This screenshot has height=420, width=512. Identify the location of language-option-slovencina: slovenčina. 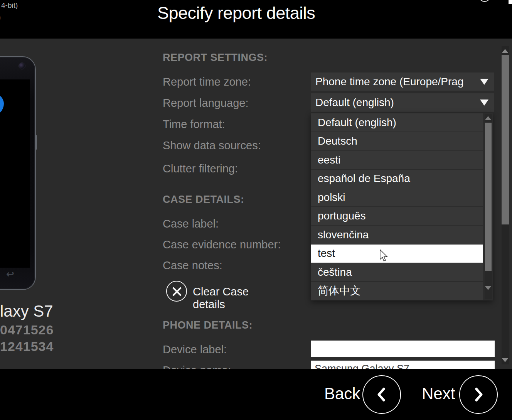
(397, 234).